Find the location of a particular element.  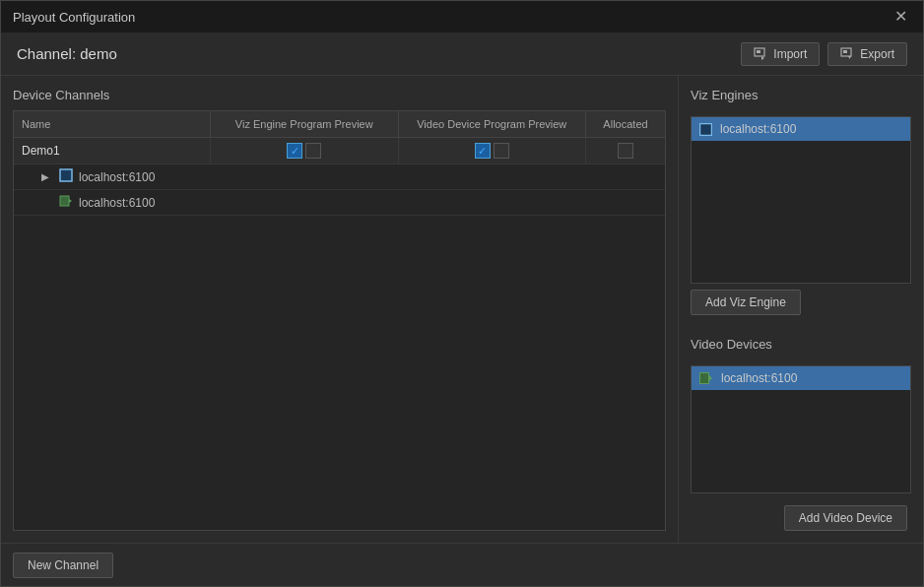

video-device-program-cell: ✓ is located at coordinates (493, 151).